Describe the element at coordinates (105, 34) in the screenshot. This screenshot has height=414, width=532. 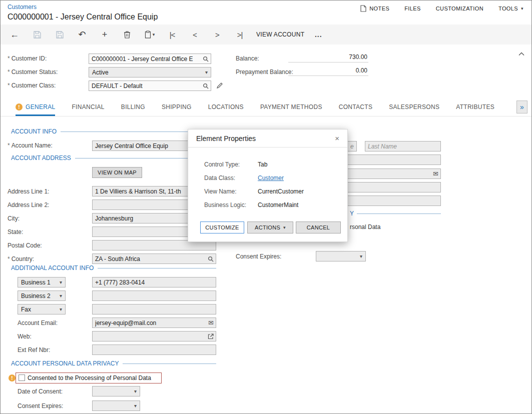
I see `add-record-button: +` at that location.